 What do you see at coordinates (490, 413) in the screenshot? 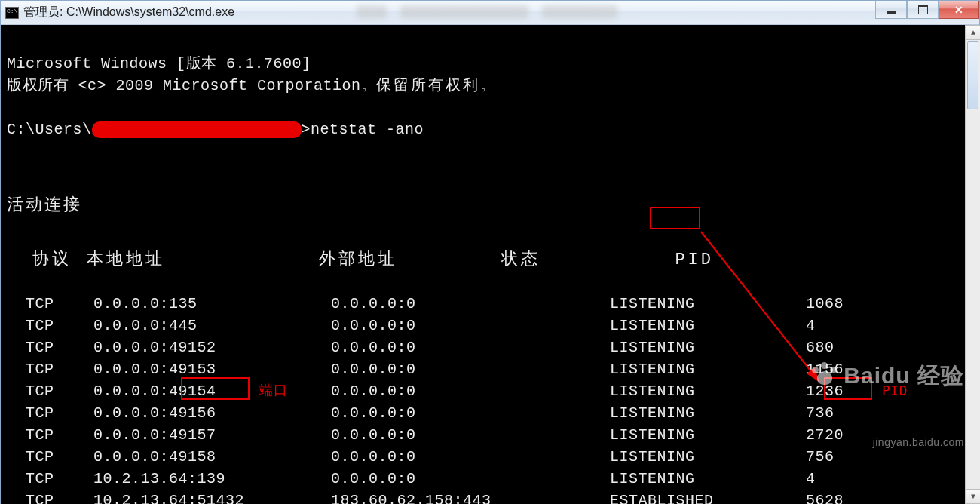
I see `table-row: TCP0.0.0.0:491560.0.0.0:0LISTENING736` at bounding box center [490, 413].